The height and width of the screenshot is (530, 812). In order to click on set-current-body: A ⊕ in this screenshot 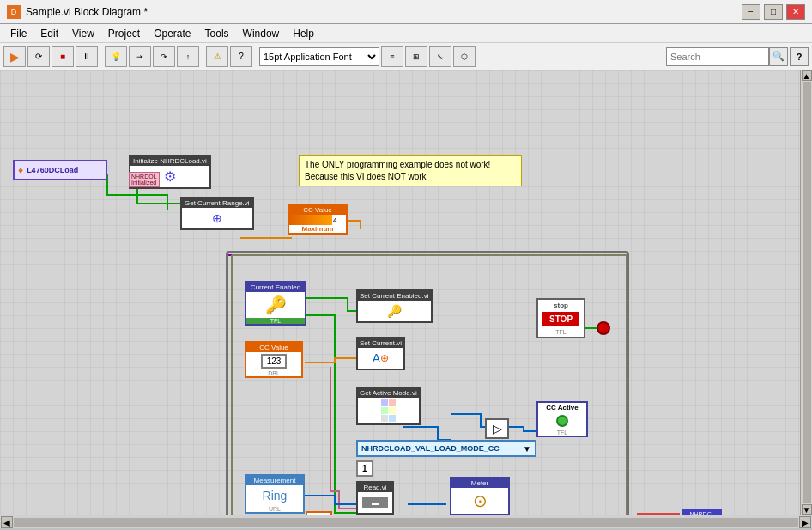, I will do `click(381, 358)`.